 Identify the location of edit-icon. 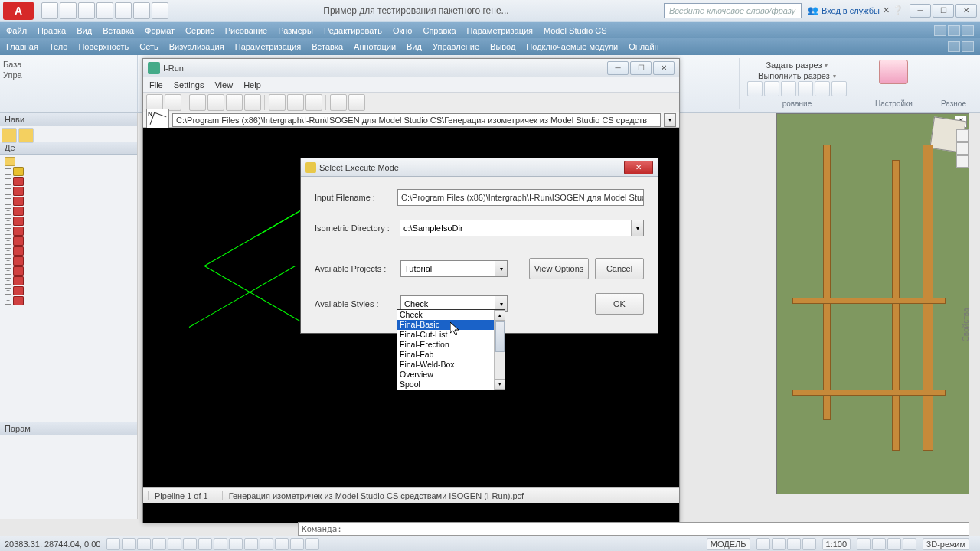
(357, 103).